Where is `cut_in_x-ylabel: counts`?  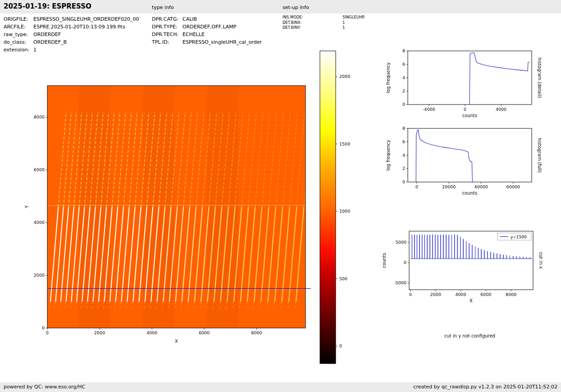
cut_in_x-ylabel: counts is located at coordinates (384, 260).